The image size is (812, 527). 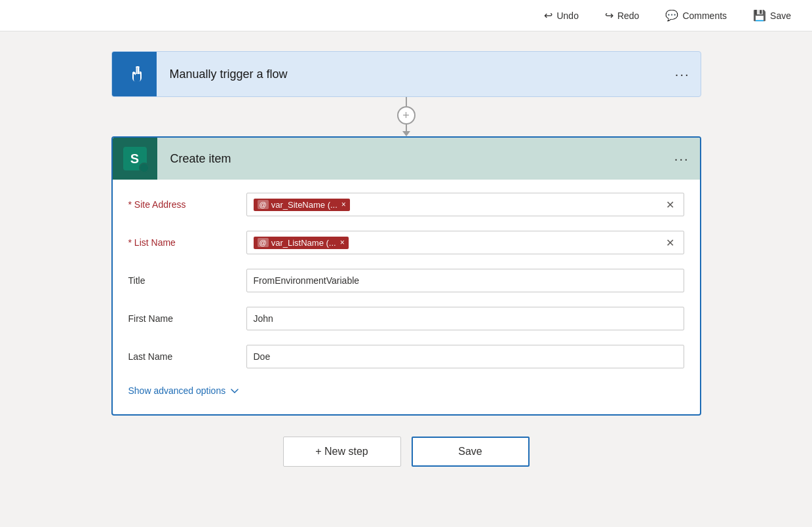 I want to click on list-name-token: @ var_ListName (... ×, so click(x=301, y=243).